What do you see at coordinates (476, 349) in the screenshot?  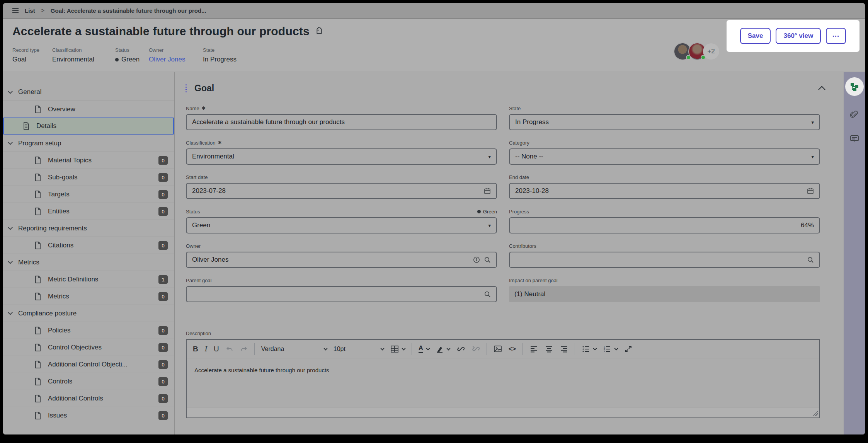 I see `unlink-button` at bounding box center [476, 349].